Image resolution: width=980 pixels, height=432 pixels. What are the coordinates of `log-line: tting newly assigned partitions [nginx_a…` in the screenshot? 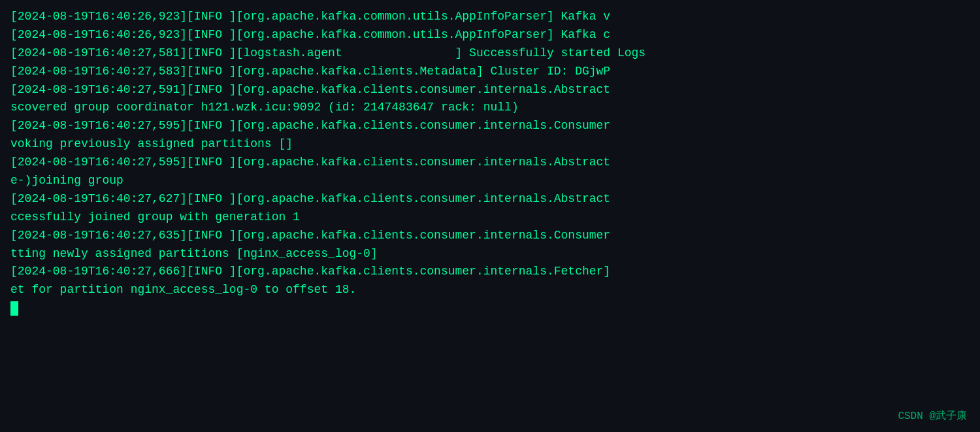 It's located at (490, 254).